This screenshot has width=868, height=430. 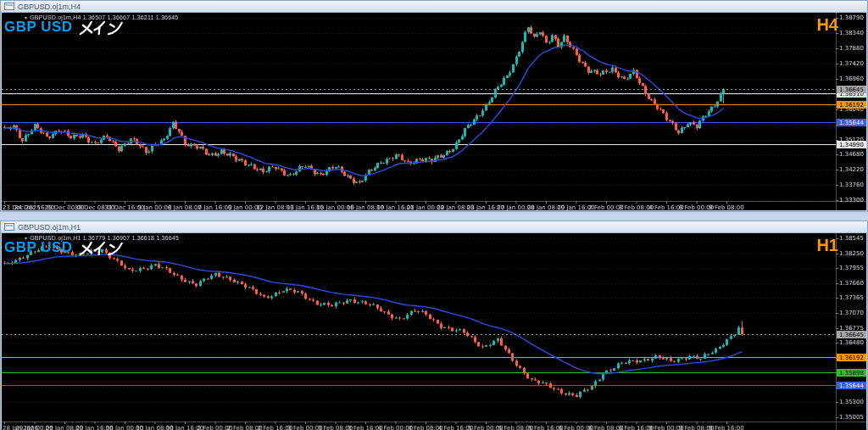 What do you see at coordinates (49, 227) in the screenshot?
I see `chart-window-title: GBPUSD.oj1m,H1` at bounding box center [49, 227].